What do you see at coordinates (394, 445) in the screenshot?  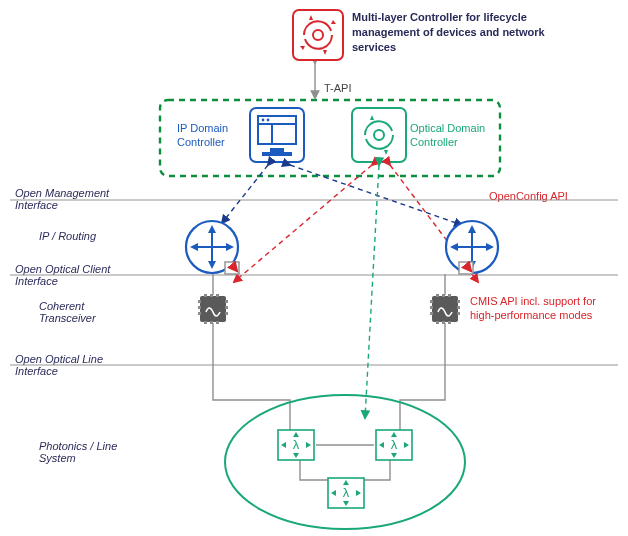 I see `photonic-node-2: λ` at bounding box center [394, 445].